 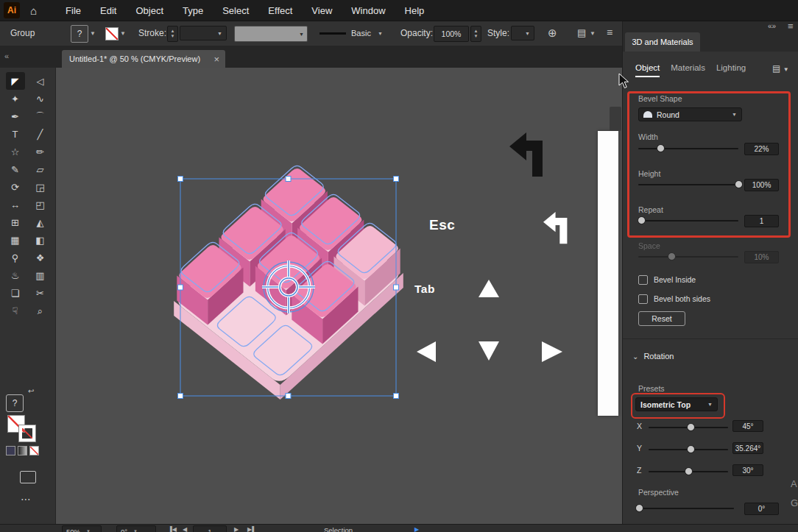 What do you see at coordinates (748, 448) in the screenshot?
I see `rotation-axis-value: 35.264°` at bounding box center [748, 448].